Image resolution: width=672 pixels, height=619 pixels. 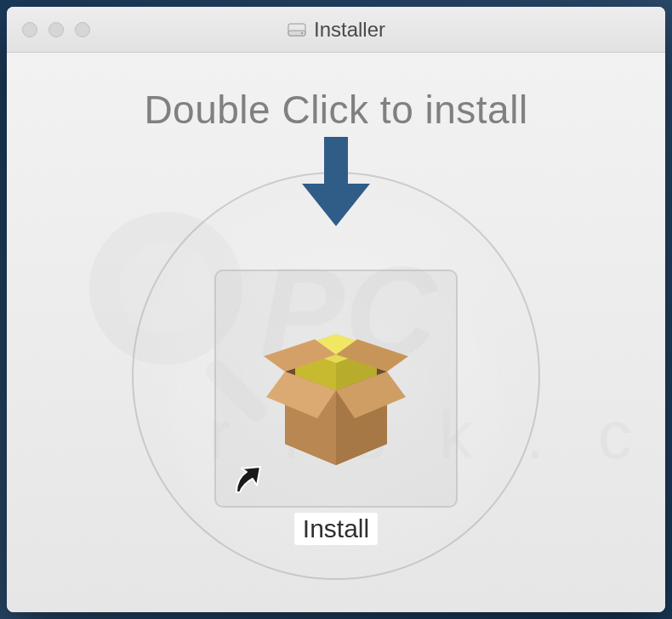 What do you see at coordinates (336, 30) in the screenshot?
I see `title-center: Installer` at bounding box center [336, 30].